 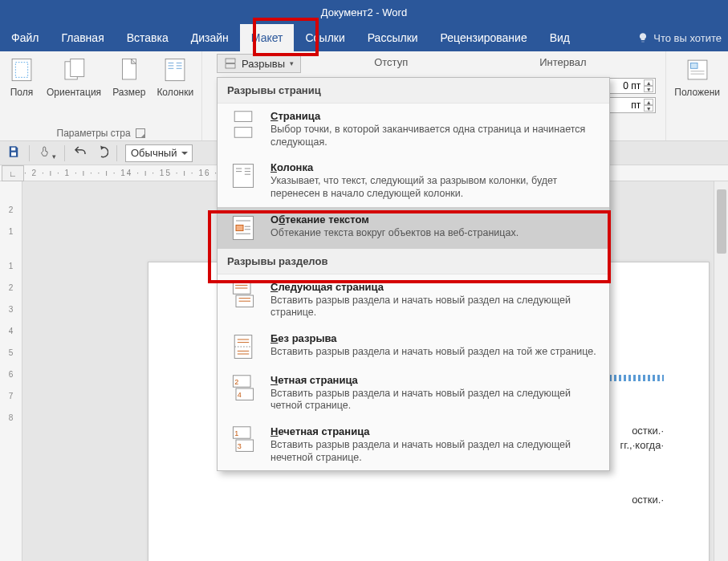 I want to click on dd-item-column: Колонка Указывает, что текст, следующий …, so click(x=413, y=181).